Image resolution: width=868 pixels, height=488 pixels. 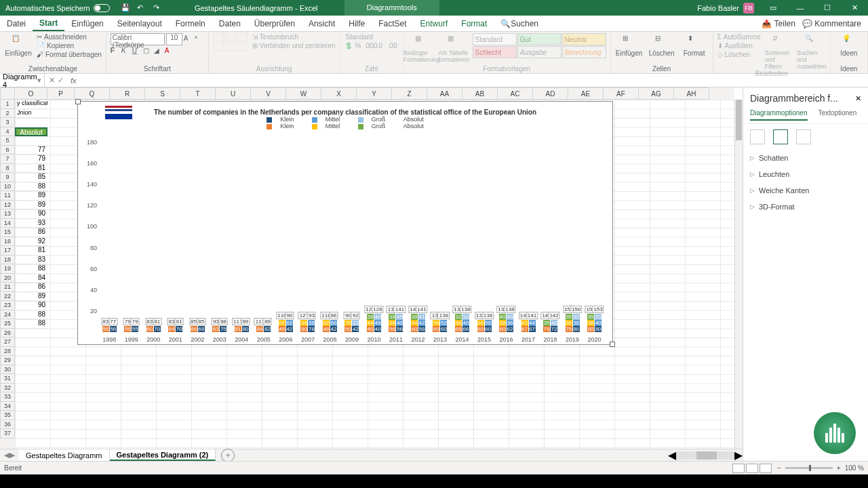 What do you see at coordinates (115, 52) in the screenshot?
I see `bold-icon: F` at bounding box center [115, 52].